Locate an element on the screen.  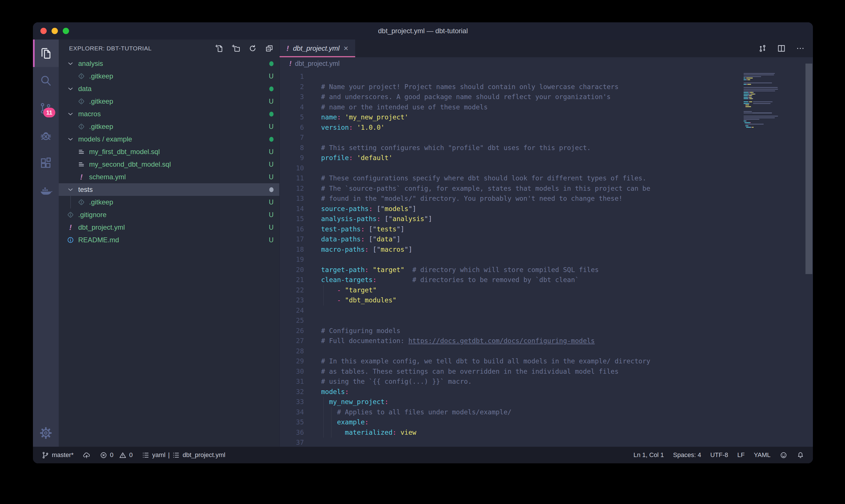
encoding-indicator: UTF-8 is located at coordinates (719, 455).